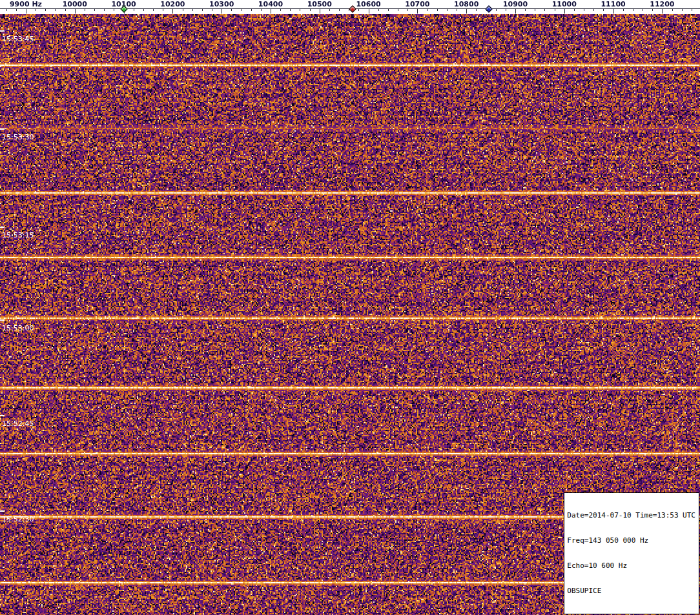 Image resolution: width=700 pixels, height=615 pixels. I want to click on info-box: Date=2014-07-10 Time=13:53 UTC Freq=143 …, so click(632, 554).